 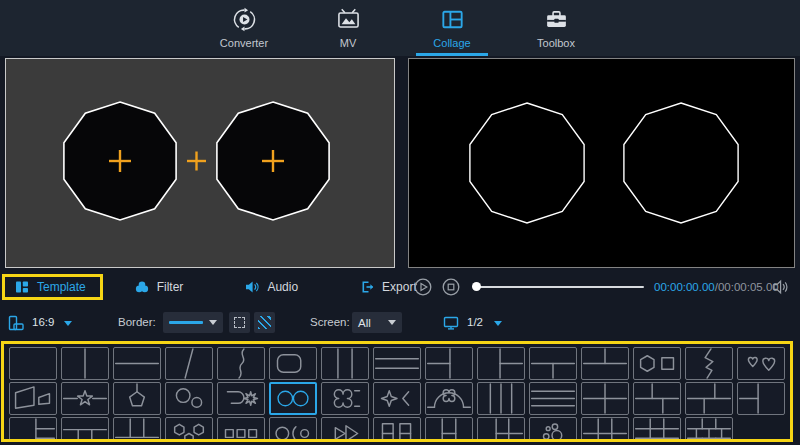 What do you see at coordinates (605, 398) in the screenshot?
I see `template-thumbnail-grid-2x2` at bounding box center [605, 398].